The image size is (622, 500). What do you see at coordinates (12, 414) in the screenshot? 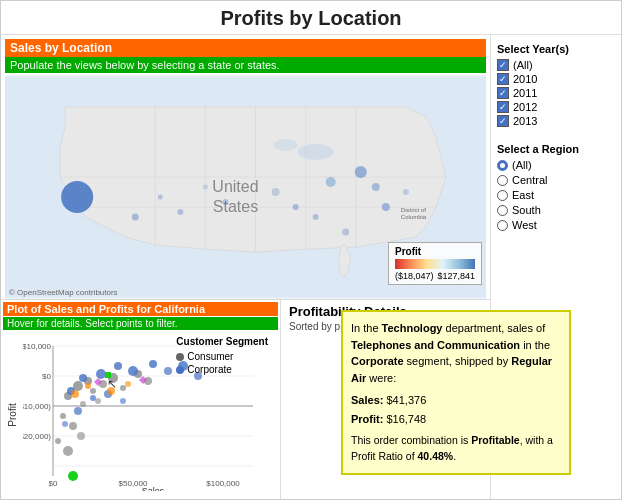
I see `y-axis-label: Profit` at bounding box center [12, 414].